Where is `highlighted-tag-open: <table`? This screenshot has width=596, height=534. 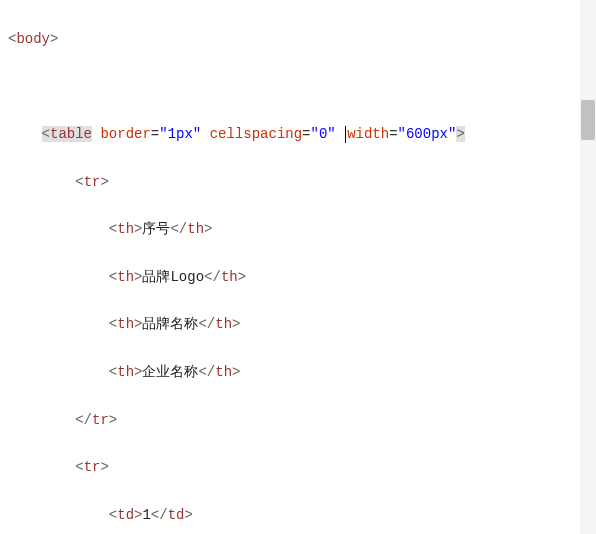 highlighted-tag-open: <table is located at coordinates (67, 134).